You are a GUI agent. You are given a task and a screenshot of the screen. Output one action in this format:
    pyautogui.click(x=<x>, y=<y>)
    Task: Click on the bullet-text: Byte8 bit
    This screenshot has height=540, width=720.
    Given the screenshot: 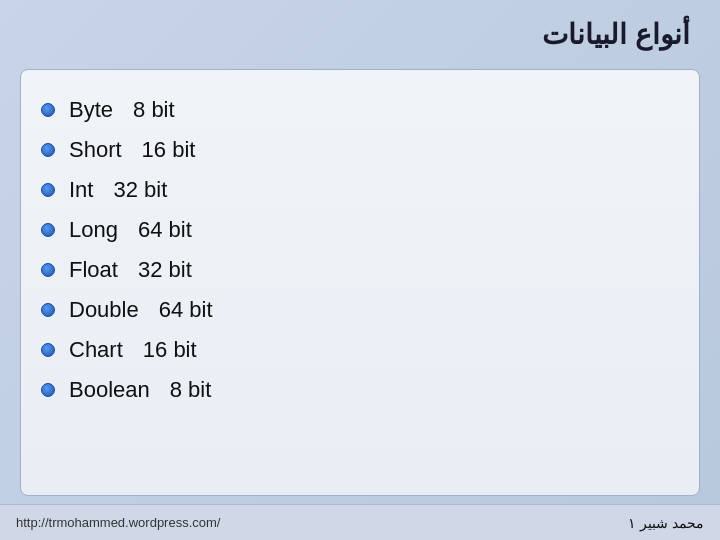 What is the action you would take?
    pyautogui.click(x=122, y=110)
    